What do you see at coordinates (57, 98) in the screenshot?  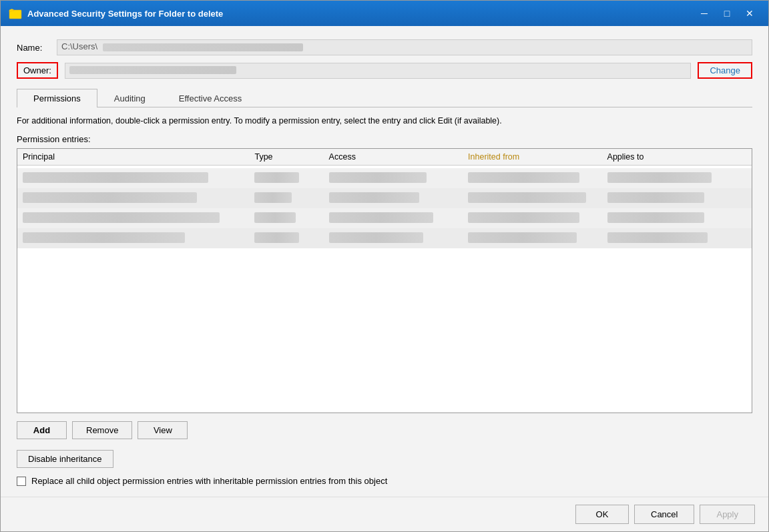 I see `tab-permissions: Permissions` at bounding box center [57, 98].